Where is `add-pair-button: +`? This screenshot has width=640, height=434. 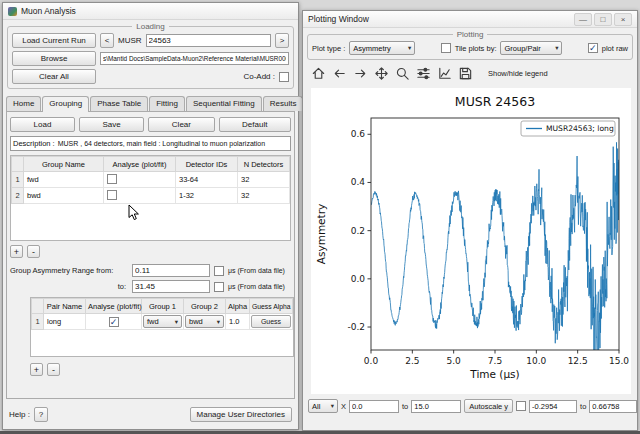
add-pair-button: + is located at coordinates (36, 370).